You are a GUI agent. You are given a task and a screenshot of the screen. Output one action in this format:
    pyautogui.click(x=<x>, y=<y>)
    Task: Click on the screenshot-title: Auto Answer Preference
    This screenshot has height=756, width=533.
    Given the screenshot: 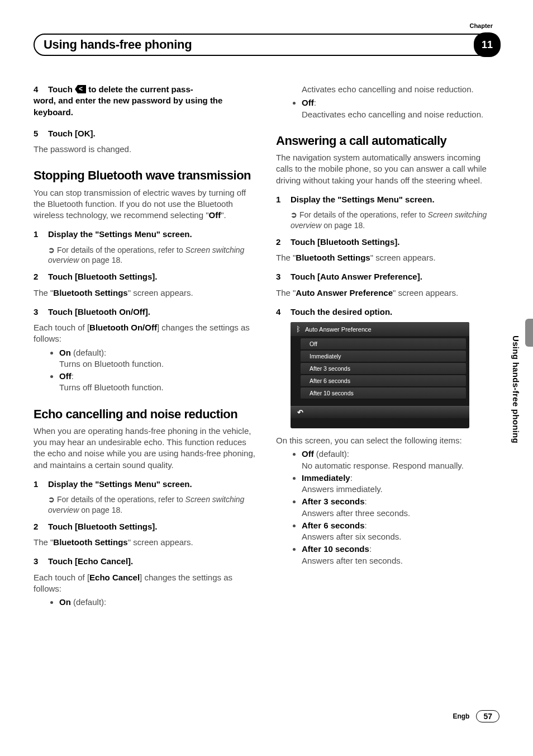 What is the action you would take?
    pyautogui.click(x=339, y=329)
    